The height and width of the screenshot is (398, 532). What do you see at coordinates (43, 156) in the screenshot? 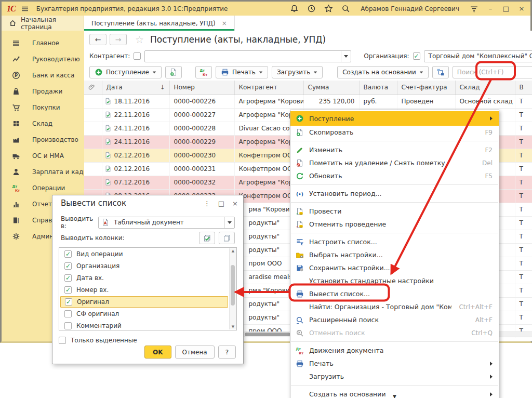
I see `sidebar-item-truck: ОС и НМА` at bounding box center [43, 156].